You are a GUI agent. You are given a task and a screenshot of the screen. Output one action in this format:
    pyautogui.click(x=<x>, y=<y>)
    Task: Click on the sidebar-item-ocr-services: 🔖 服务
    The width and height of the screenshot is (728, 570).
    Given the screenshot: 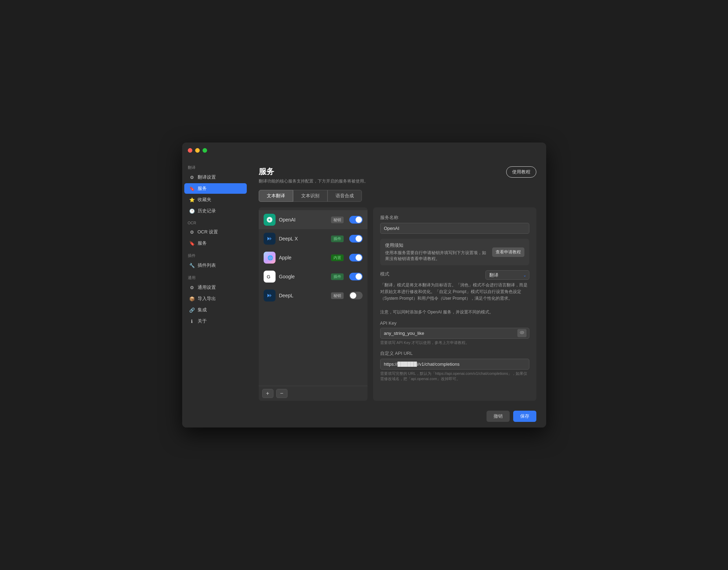 What is the action you would take?
    pyautogui.click(x=216, y=243)
    